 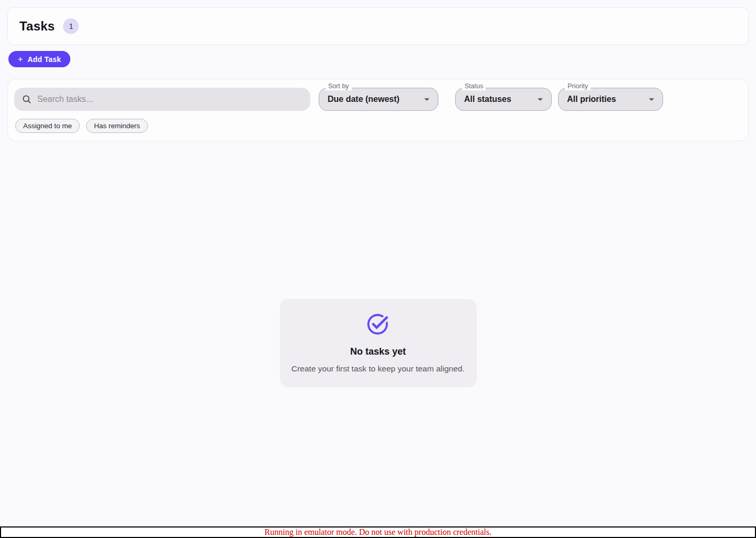 I want to click on search-box, so click(x=162, y=99).